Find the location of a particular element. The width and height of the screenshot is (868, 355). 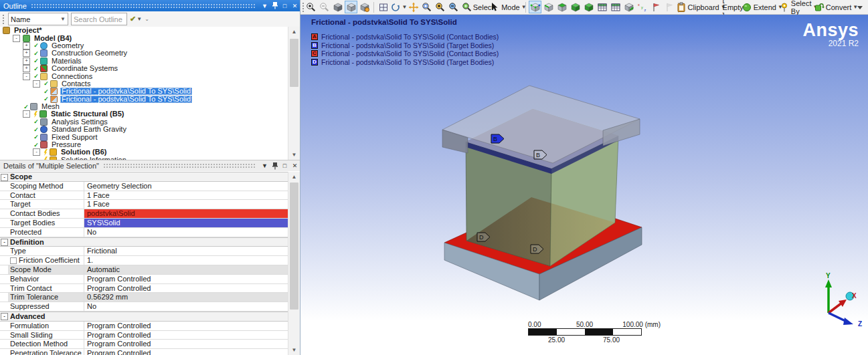

details-titlebar: Details of "Multiple Selection" ▼ □ ✕ is located at coordinates (150, 166).